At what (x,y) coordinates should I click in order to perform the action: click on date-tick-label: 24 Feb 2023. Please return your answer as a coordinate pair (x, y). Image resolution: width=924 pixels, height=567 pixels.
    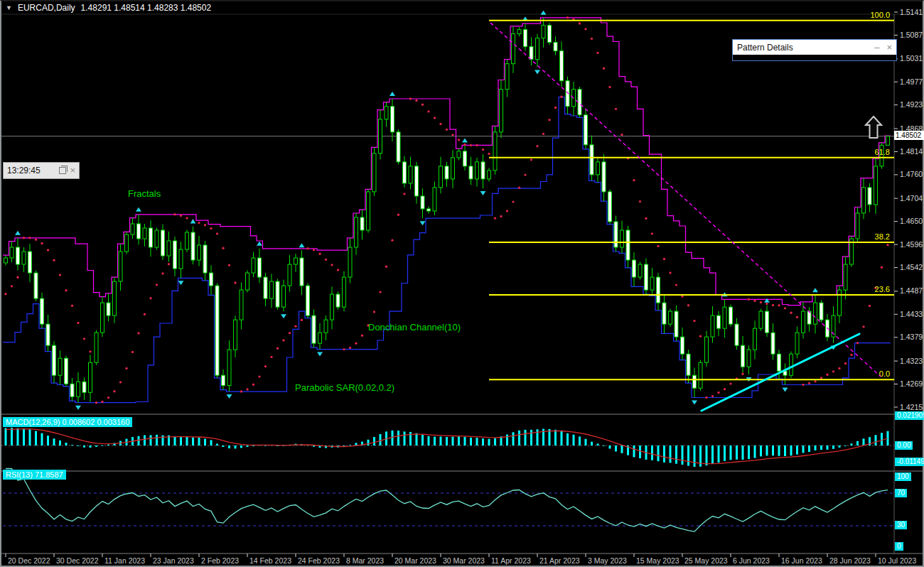
    Looking at the image, I should click on (318, 561).